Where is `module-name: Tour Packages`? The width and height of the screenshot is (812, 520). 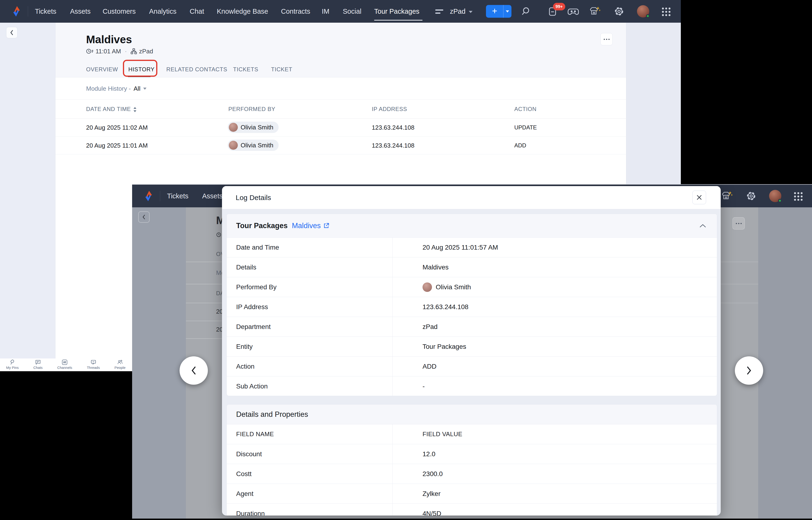 module-name: Tour Packages is located at coordinates (262, 226).